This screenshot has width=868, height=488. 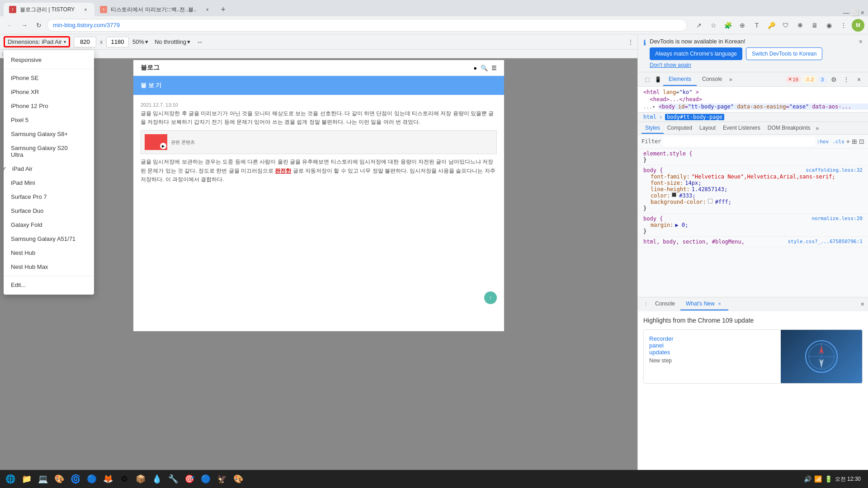 What do you see at coordinates (208, 9) in the screenshot?
I see `tab-2-close: ×` at bounding box center [208, 9].